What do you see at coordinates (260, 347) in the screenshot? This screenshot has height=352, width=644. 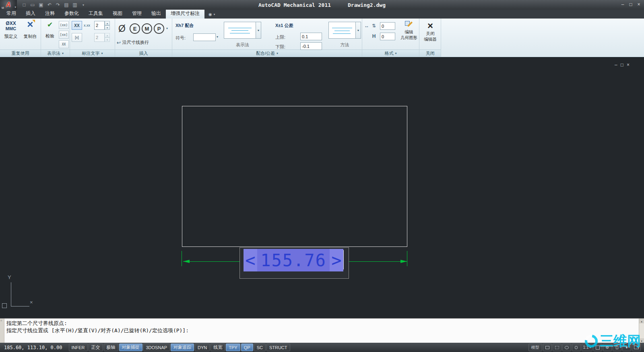 I see `toggle-sc: SC` at bounding box center [260, 347].